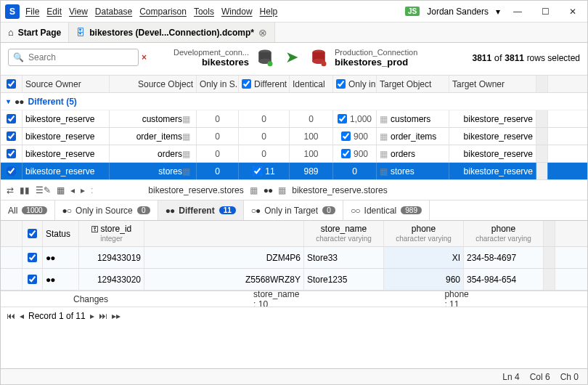  Describe the element at coordinates (294, 33) in the screenshot. I see `tab-bar: ⌂ Start Page 🗄 bikestores (Devel...Conne…` at that location.